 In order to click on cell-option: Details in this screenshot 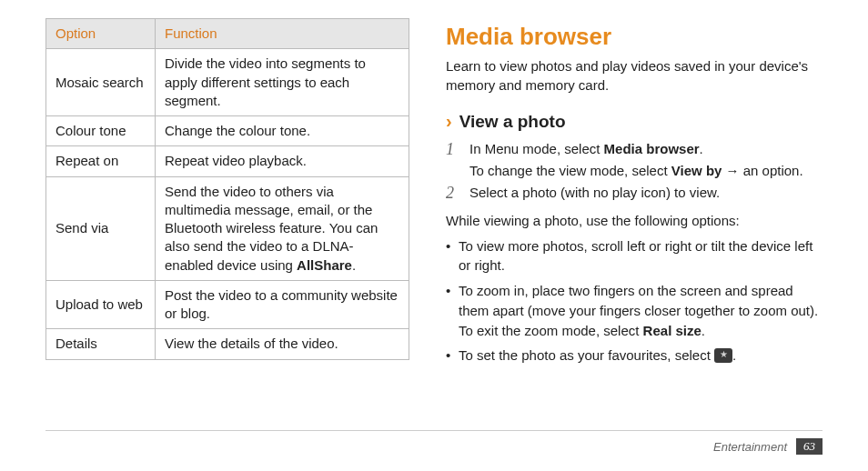, I will do `click(101, 344)`.